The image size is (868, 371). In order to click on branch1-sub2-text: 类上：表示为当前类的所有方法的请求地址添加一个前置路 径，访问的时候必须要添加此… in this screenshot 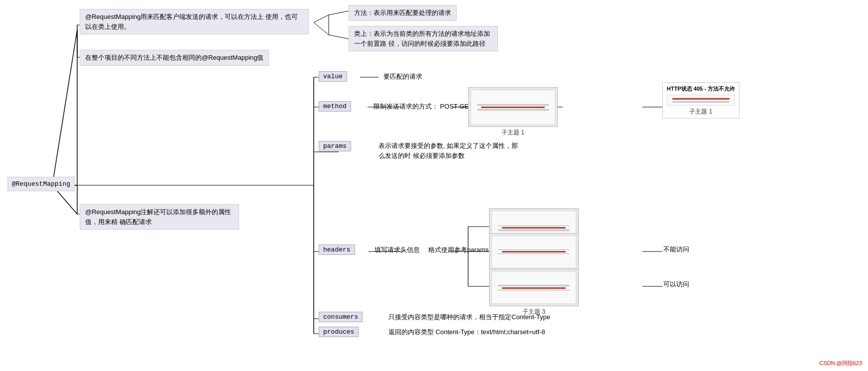, I will do `click(423, 39)`.